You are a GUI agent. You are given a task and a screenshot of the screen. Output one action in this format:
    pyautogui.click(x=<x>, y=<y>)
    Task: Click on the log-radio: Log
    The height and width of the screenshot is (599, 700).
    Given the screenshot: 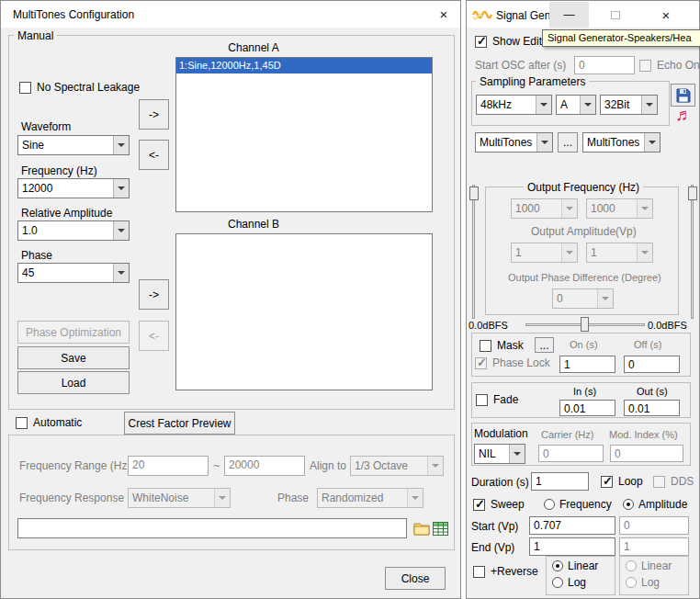 What is the action you would take?
    pyautogui.click(x=570, y=582)
    